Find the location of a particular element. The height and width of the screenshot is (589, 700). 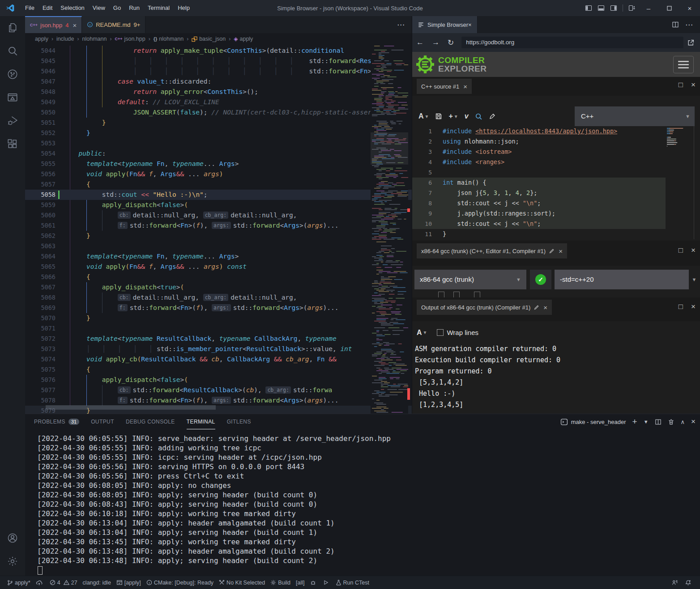

breadcrumb-item-basic_json: basic_json is located at coordinates (209, 39).